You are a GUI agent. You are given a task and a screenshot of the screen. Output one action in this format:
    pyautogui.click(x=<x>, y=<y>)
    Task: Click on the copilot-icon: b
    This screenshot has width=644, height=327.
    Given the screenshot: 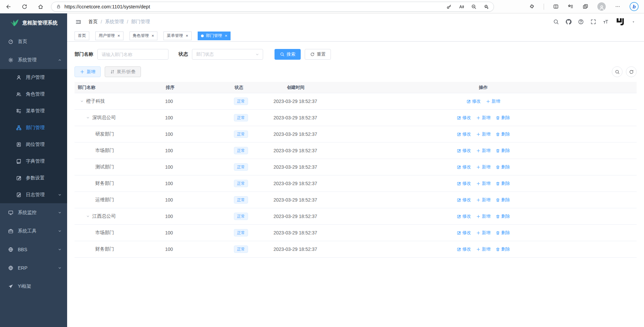 What is the action you would take?
    pyautogui.click(x=634, y=7)
    